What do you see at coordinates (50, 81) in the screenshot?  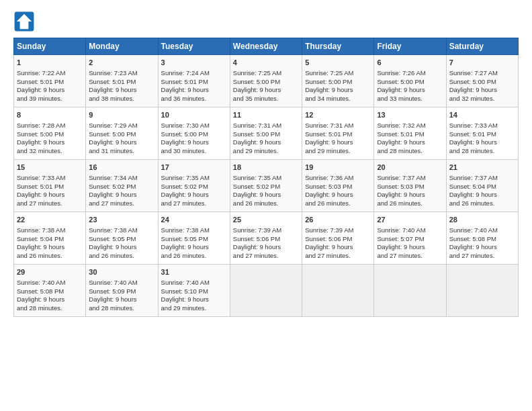 I see `cal-cell: 1Sunrise: 7:22 AMSunset: 5:01 PMDaylight…` at bounding box center [50, 81].